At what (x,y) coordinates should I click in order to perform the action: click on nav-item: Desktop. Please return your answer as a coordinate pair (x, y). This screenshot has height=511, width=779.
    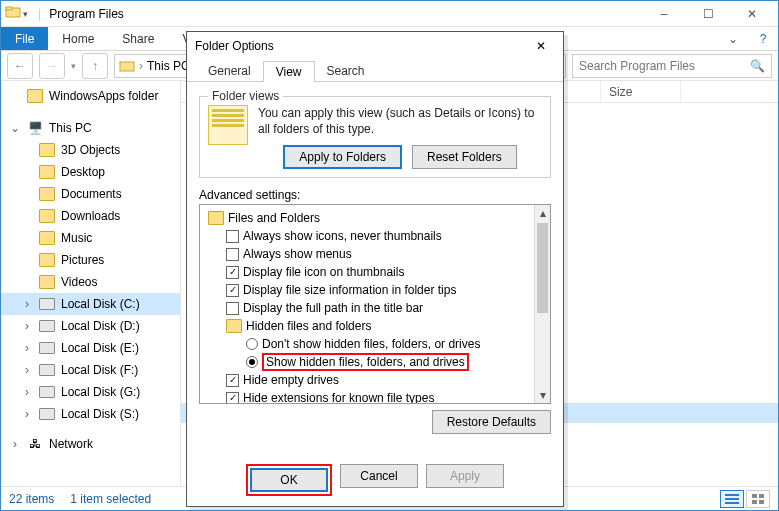
    Looking at the image, I should click on (90, 172).